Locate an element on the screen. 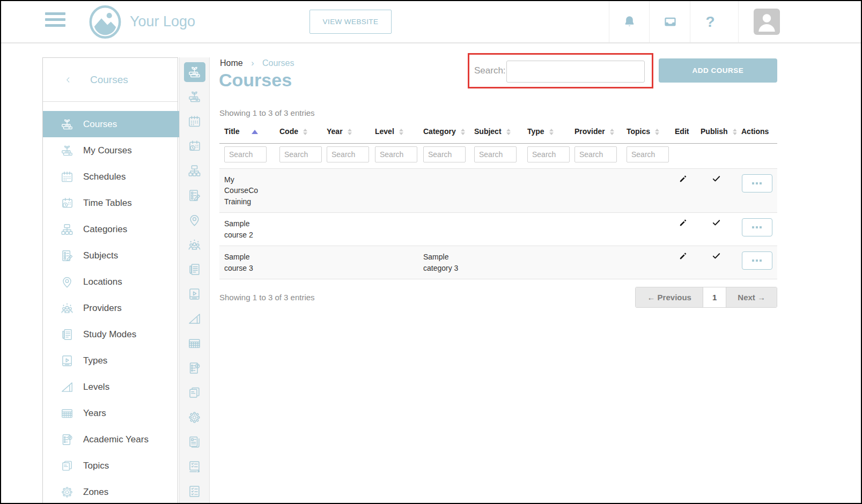 The height and width of the screenshot is (504, 862). breadcrumb-current-link: Courses is located at coordinates (278, 63).